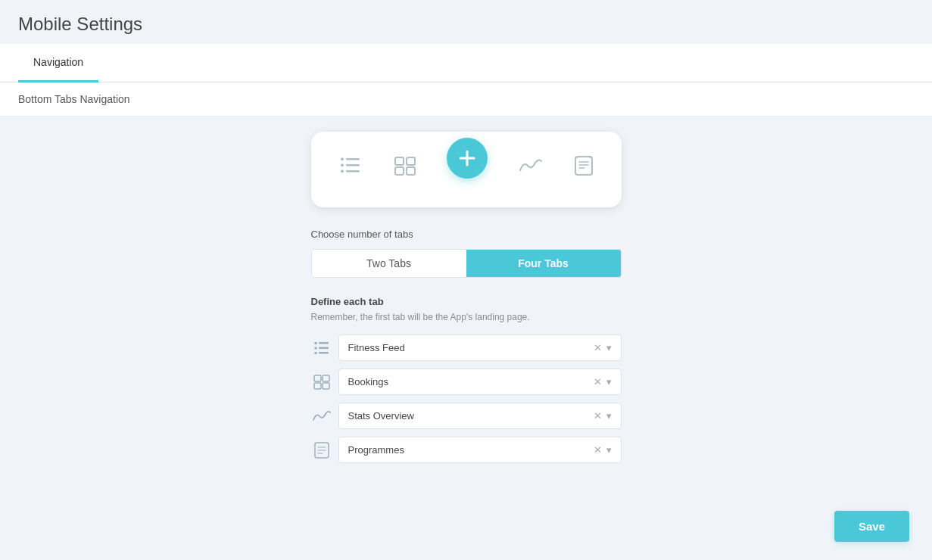  Describe the element at coordinates (544, 263) in the screenshot. I see `four-tabs-button: Four Tabs` at that location.